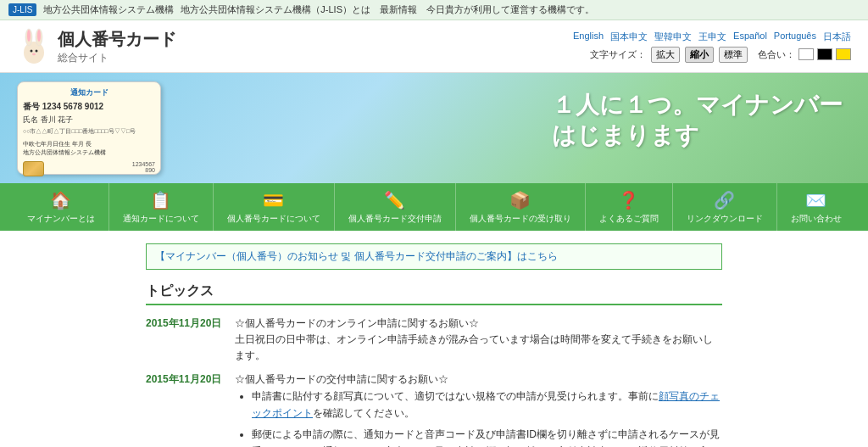 Image resolution: width=868 pixels, height=447 pixels. I want to click on topic-body-1: 土日祝日の日中帯は、オンライン申請手続きが混み合っています場合は時間帯を変えて手…, so click(478, 348).